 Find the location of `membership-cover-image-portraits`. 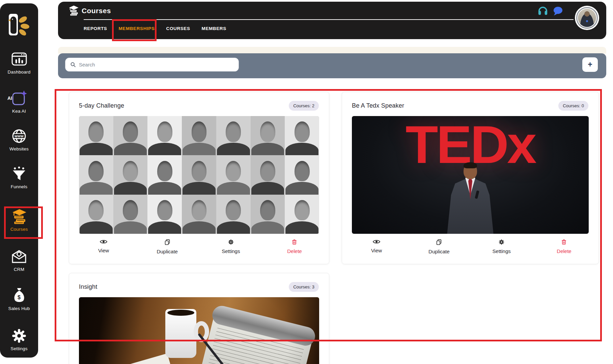

membership-cover-image-portraits is located at coordinates (199, 175).